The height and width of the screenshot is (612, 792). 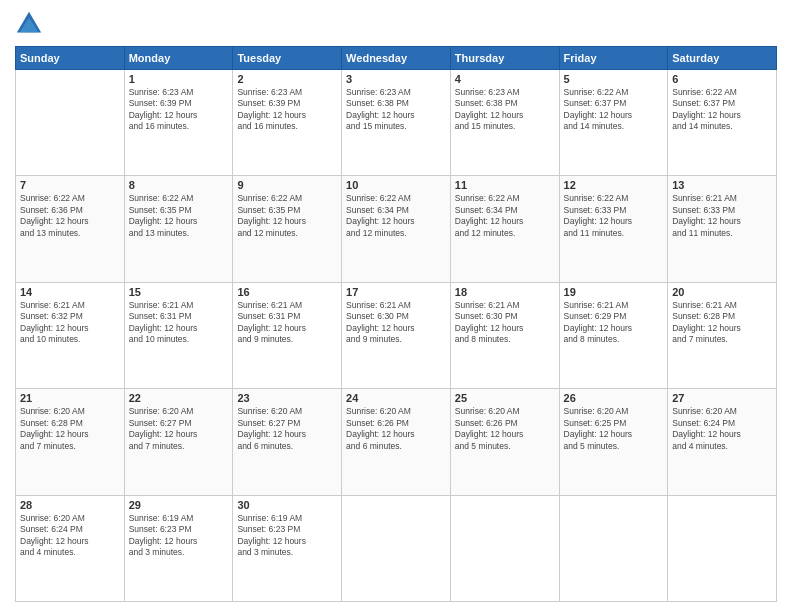 What do you see at coordinates (287, 79) in the screenshot?
I see `day-number: 2` at bounding box center [287, 79].